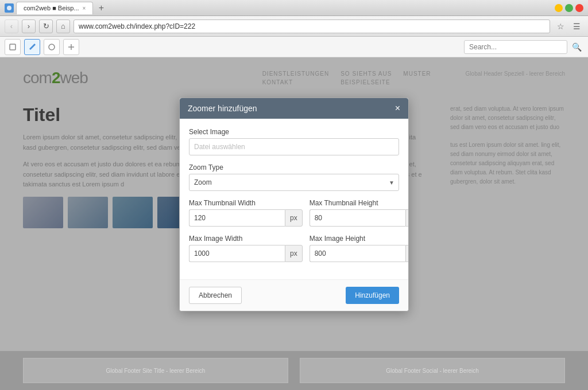  Describe the element at coordinates (359, 218) in the screenshot. I see `max-thumb-height-input-group: px` at that location.